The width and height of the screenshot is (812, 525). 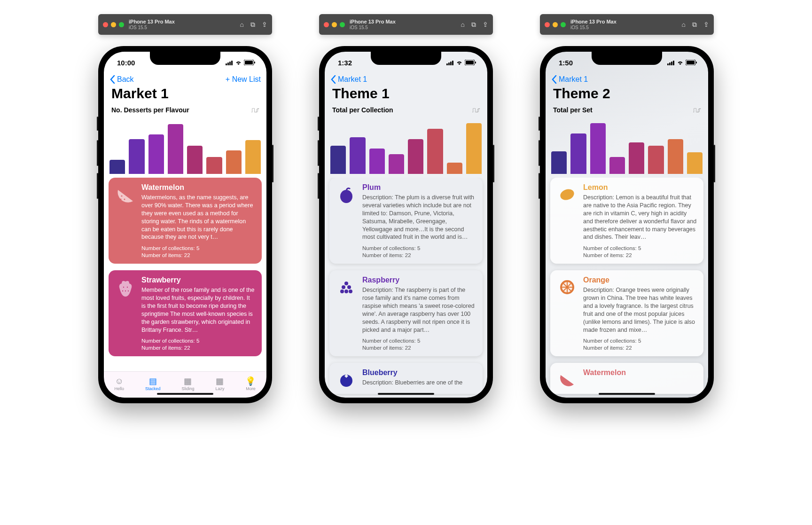 What do you see at coordinates (153, 384) in the screenshot?
I see `tab-stacked: ▤Stacked` at bounding box center [153, 384].